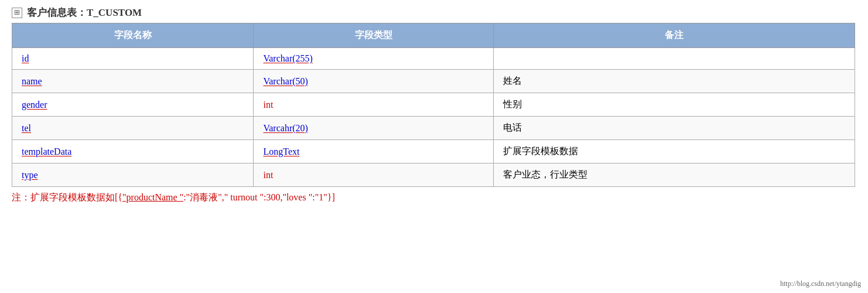  What do you see at coordinates (433, 81) in the screenshot?
I see `table-row: nameVarchar(50)姓名` at bounding box center [433, 81].